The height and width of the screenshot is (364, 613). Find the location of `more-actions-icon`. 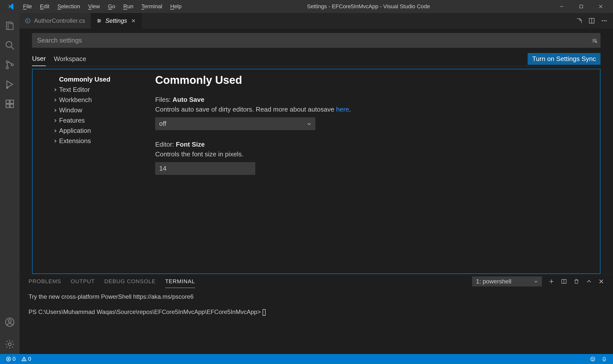

more-actions-icon is located at coordinates (604, 21).